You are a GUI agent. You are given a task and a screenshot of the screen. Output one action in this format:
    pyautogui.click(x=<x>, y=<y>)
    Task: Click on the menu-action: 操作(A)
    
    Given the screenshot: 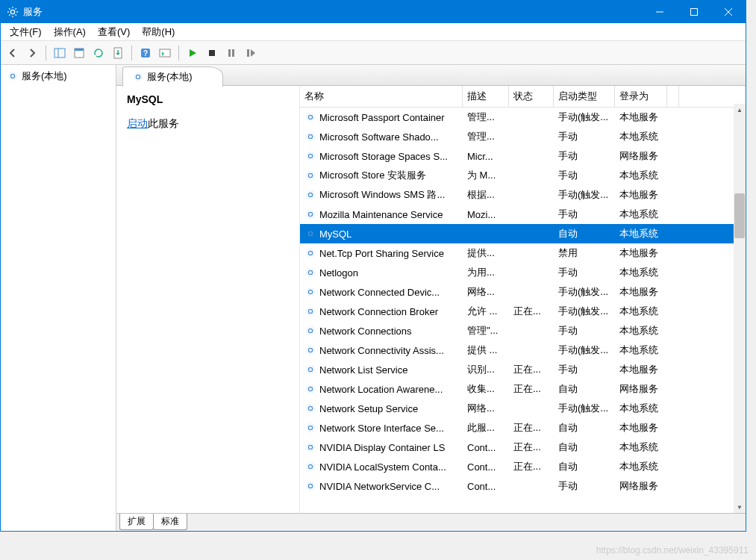 What is the action you would take?
    pyautogui.click(x=70, y=32)
    